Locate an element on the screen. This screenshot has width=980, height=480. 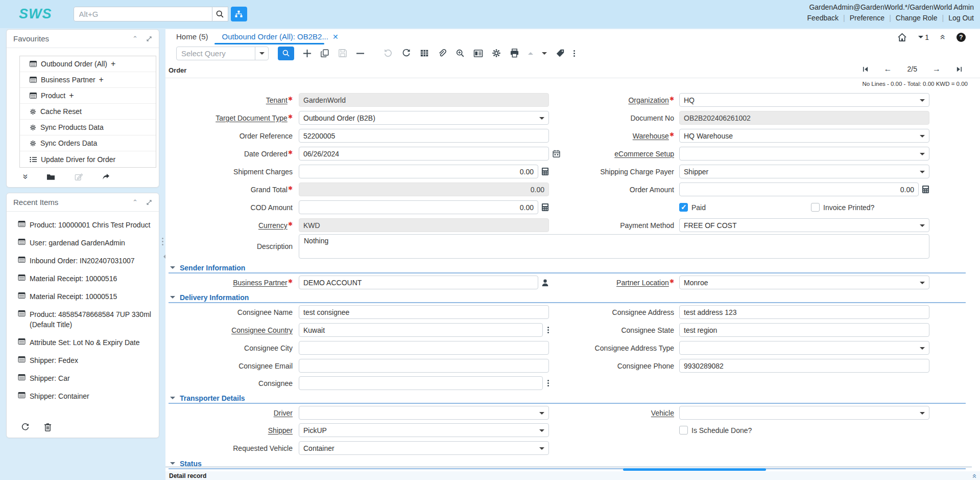
vehicle-label: Vehicle is located at coordinates (663, 413).